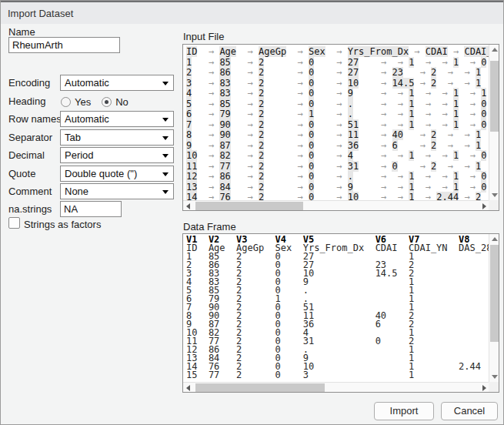 This screenshot has width=504, height=425. Describe the element at coordinates (72, 137) in the screenshot. I see `selected-option: Tab` at that location.